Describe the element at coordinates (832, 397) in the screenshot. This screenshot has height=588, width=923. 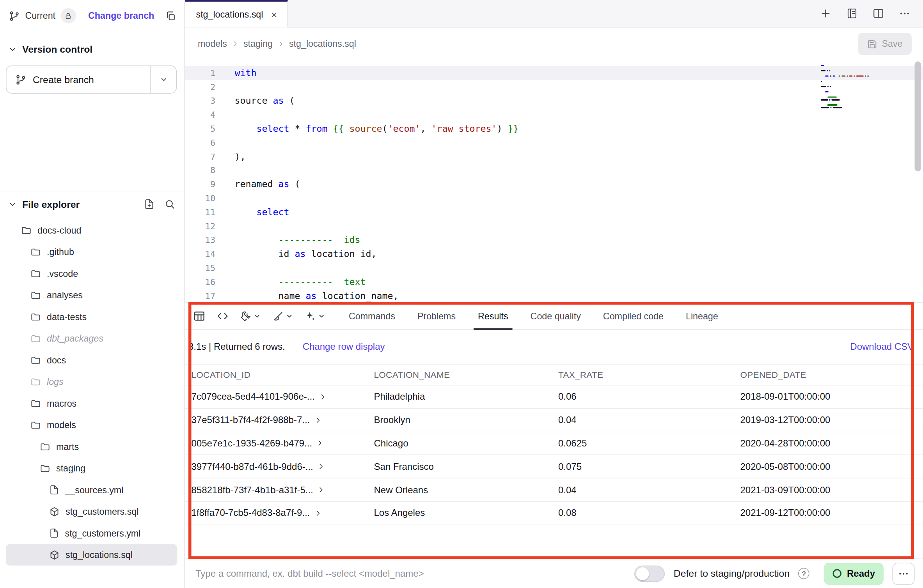
I see `cell-opened-date: 2018-09-01T00:00:00` at that location.